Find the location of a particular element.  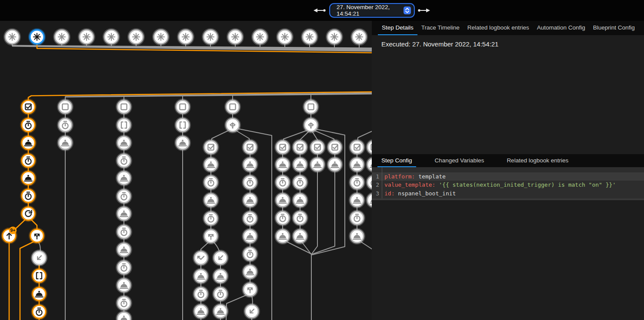

tab-automation-config: Automation Config is located at coordinates (561, 28).